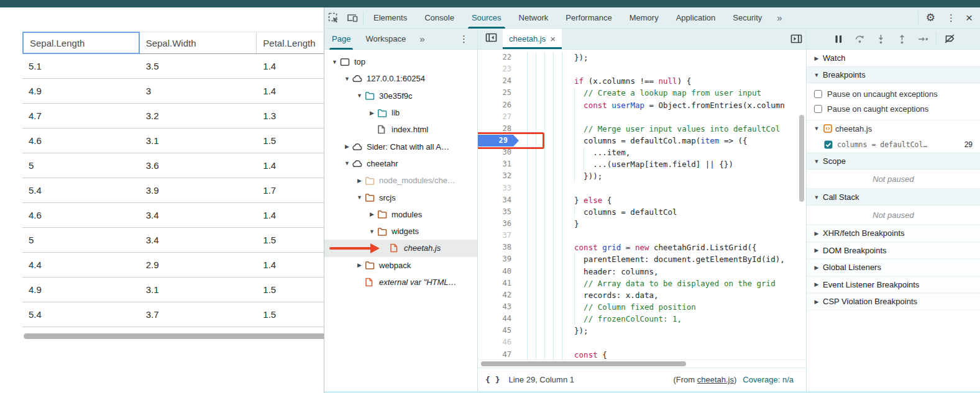  What do you see at coordinates (498, 307) in the screenshot?
I see `line-number: 43` at bounding box center [498, 307].